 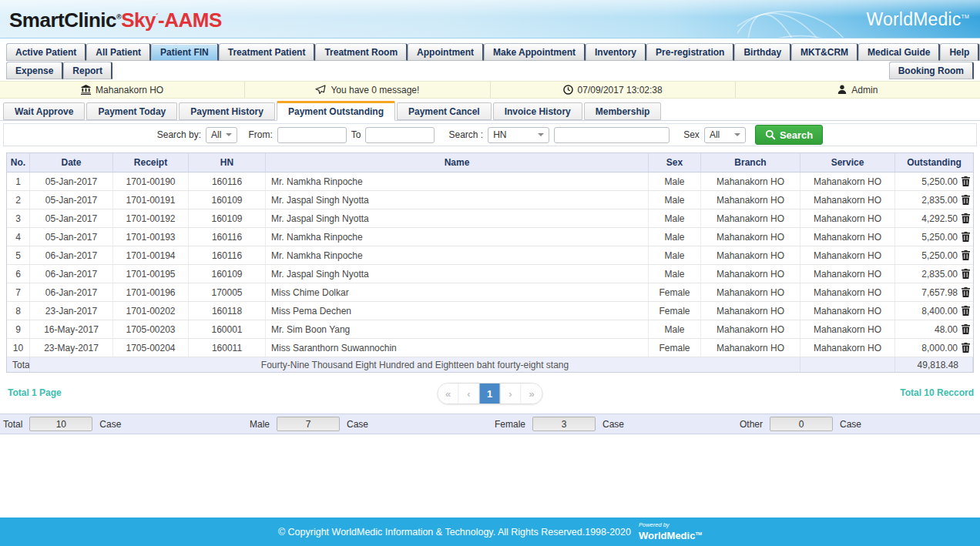 I want to click on magnifier-icon, so click(x=770, y=135).